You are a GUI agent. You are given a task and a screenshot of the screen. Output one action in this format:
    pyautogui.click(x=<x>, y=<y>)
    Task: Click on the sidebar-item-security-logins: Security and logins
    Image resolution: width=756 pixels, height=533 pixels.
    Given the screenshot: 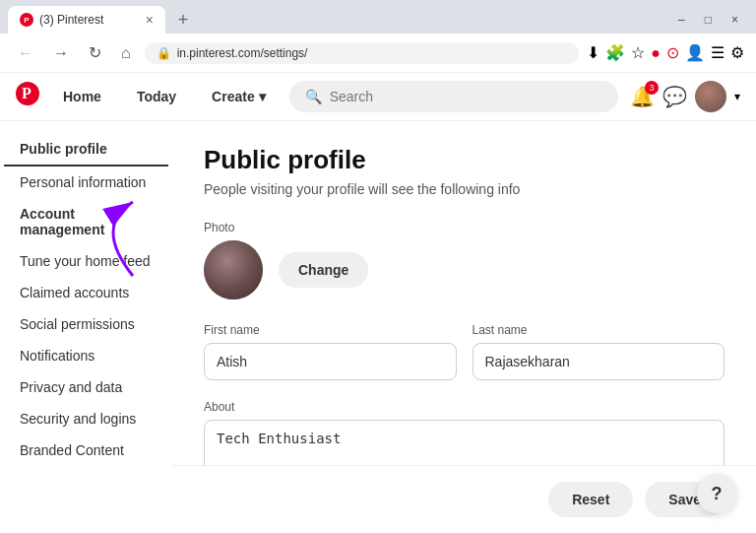 What is the action you would take?
    pyautogui.click(x=87, y=419)
    